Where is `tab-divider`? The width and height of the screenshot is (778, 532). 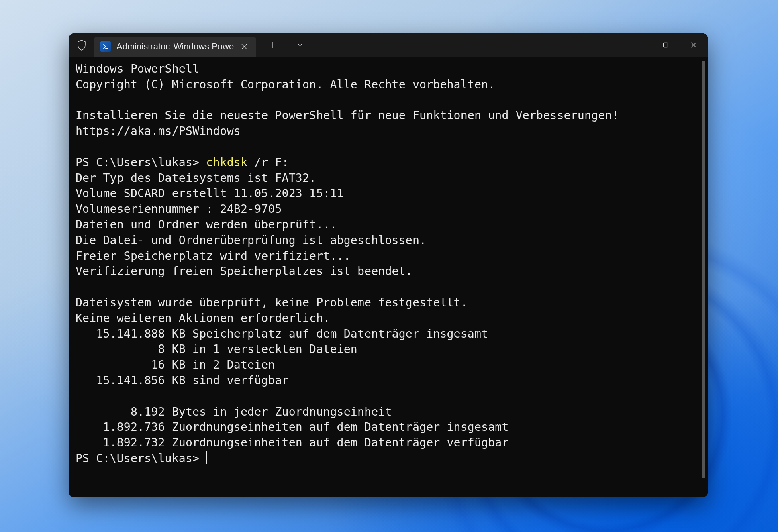
tab-divider is located at coordinates (286, 45).